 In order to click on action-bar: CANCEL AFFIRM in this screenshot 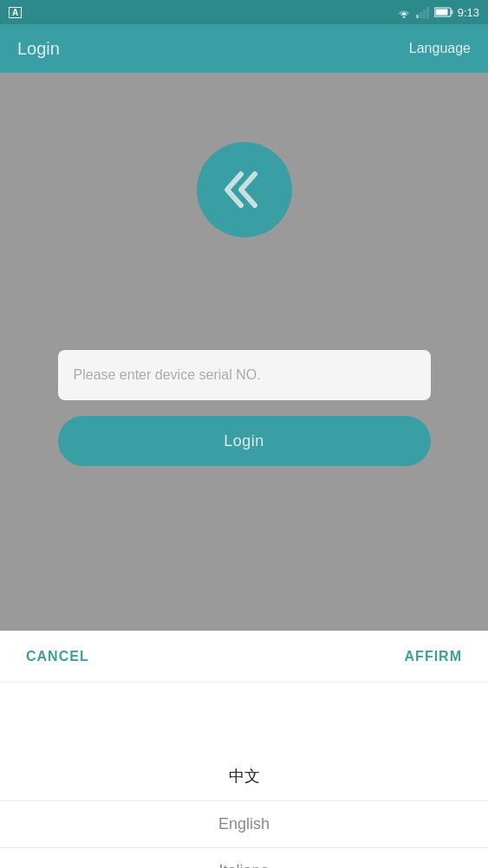, I will do `click(244, 657)`.